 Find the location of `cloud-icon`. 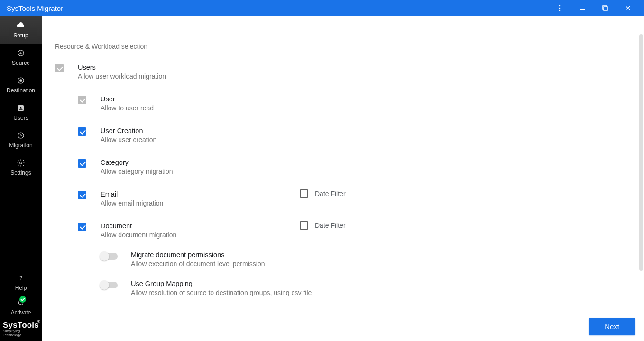

cloud-icon is located at coordinates (21, 26).